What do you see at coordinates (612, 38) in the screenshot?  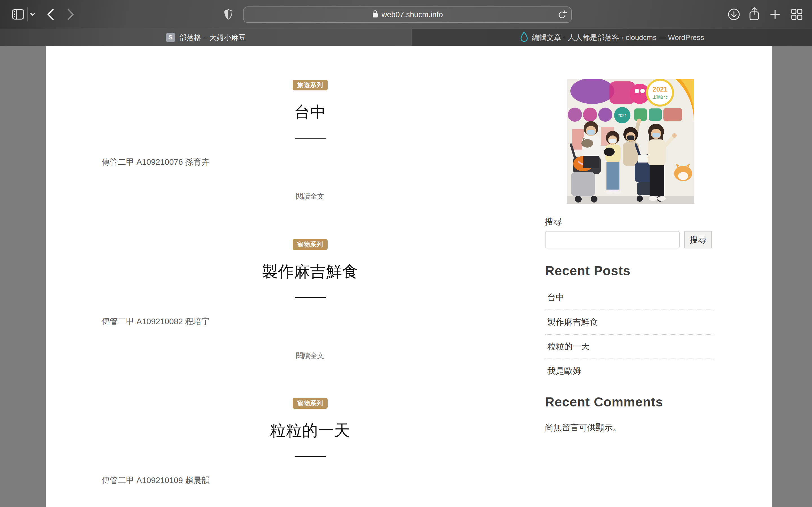 I see `tab-wordpress-editor: 編輯文章 - 人人都是部落客 ‹ cloudcms — WordPress` at bounding box center [612, 38].